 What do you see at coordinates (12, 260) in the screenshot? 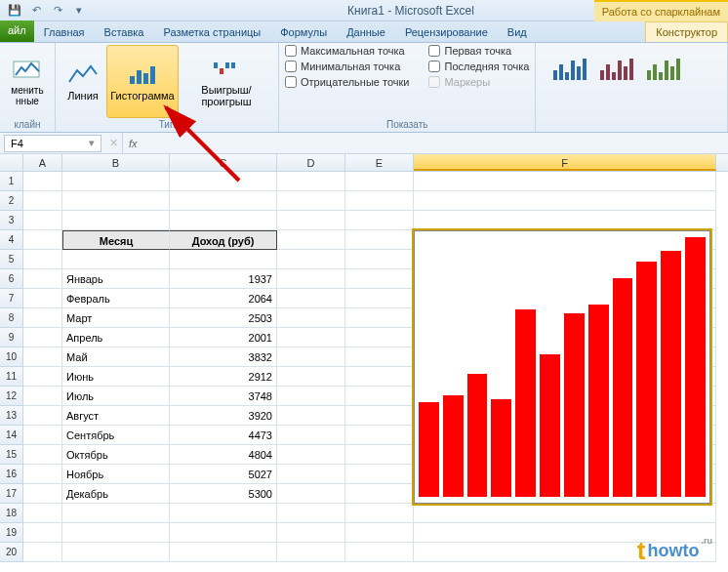
I see `row-header: 5` at bounding box center [12, 260].